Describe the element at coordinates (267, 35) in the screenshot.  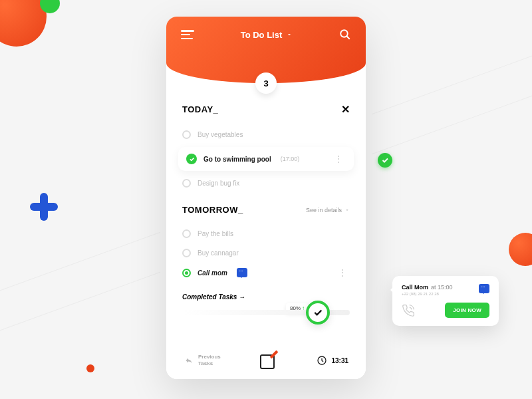
I see `page-title: To Do List` at that location.